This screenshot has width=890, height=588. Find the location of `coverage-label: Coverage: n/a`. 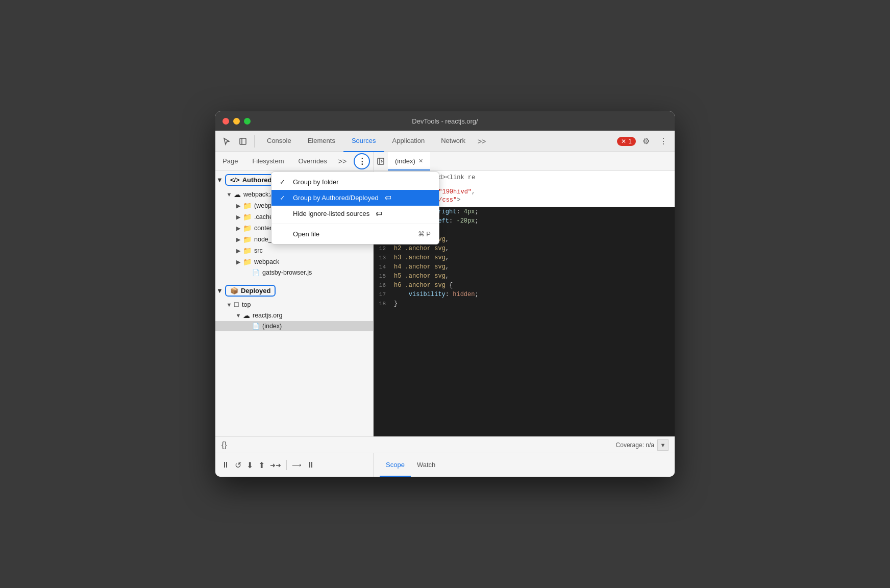

coverage-label: Coverage: n/a is located at coordinates (635, 445).